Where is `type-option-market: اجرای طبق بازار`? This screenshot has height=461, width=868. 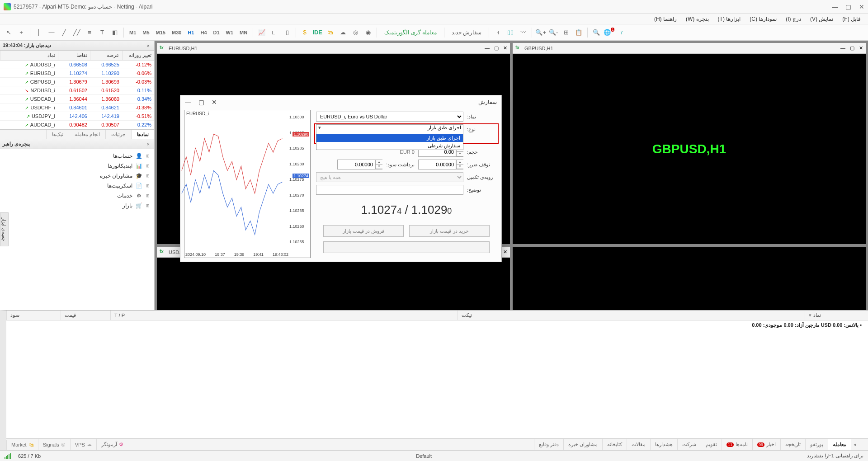
type-option-market: اجرای طبق بازار is located at coordinates (390, 138).